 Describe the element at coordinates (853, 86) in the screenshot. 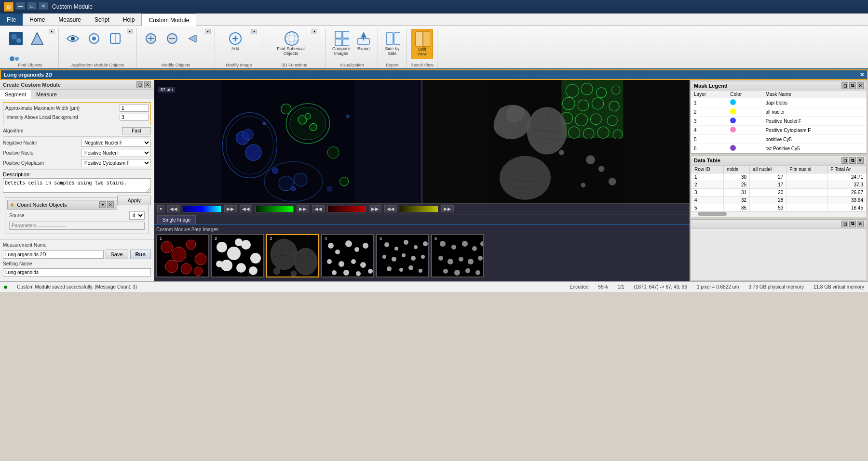

I see `mask-legend-float: ⧉` at that location.